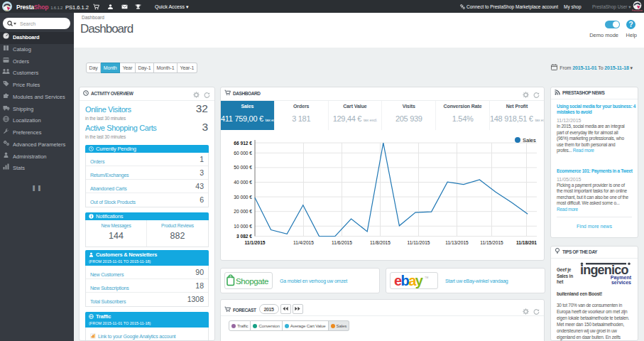  What do you see at coordinates (530, 141) in the screenshot?
I see `svg-text: Sales` at bounding box center [530, 141].